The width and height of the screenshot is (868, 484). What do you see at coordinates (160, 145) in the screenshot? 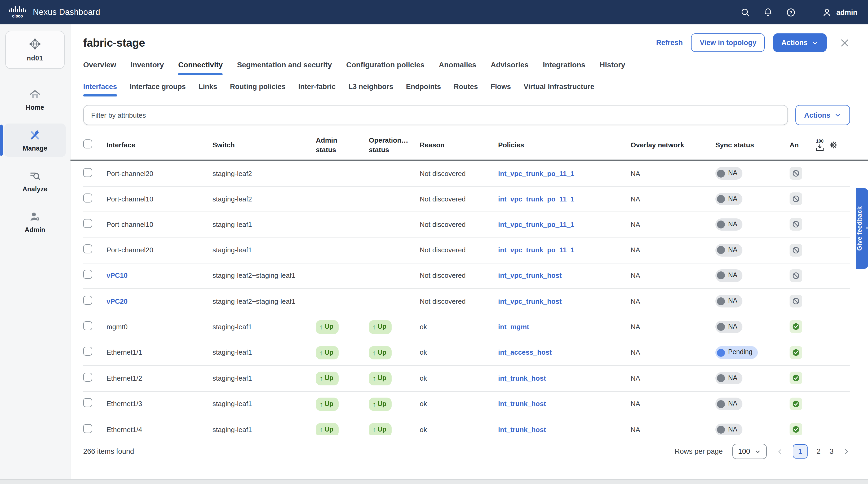
I see `column-header-interface: Interface` at bounding box center [160, 145].